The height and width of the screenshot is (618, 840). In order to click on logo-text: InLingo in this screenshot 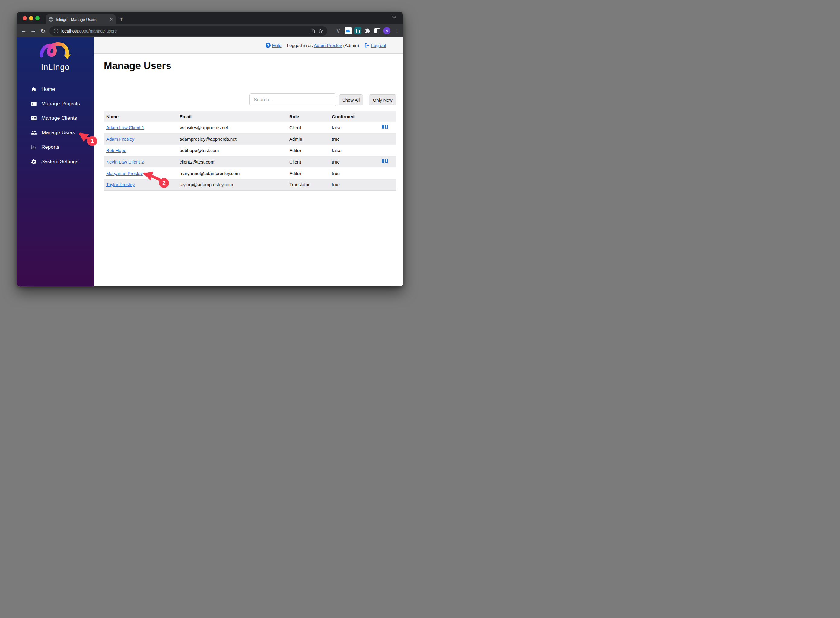, I will do `click(55, 67)`.